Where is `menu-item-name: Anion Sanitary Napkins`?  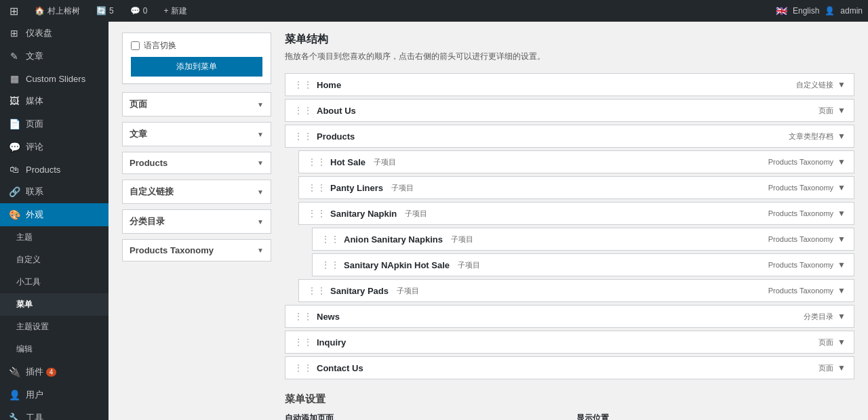
menu-item-name: Anion Sanitary Napkins is located at coordinates (393, 240).